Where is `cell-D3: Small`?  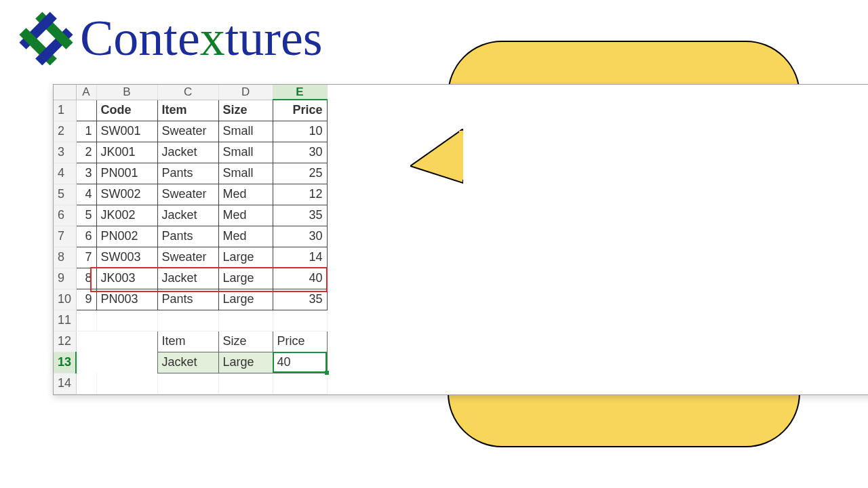 cell-D3: Small is located at coordinates (245, 152).